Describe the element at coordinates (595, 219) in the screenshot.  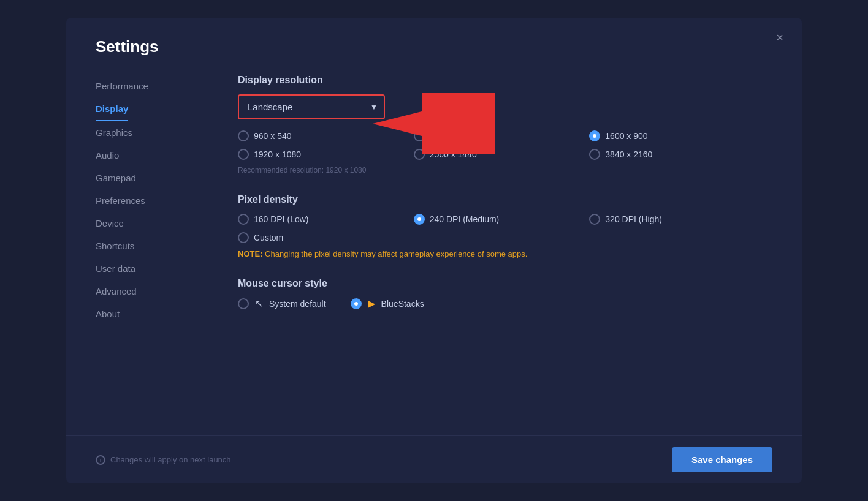
I see `radio-dpi-320-indicator` at that location.